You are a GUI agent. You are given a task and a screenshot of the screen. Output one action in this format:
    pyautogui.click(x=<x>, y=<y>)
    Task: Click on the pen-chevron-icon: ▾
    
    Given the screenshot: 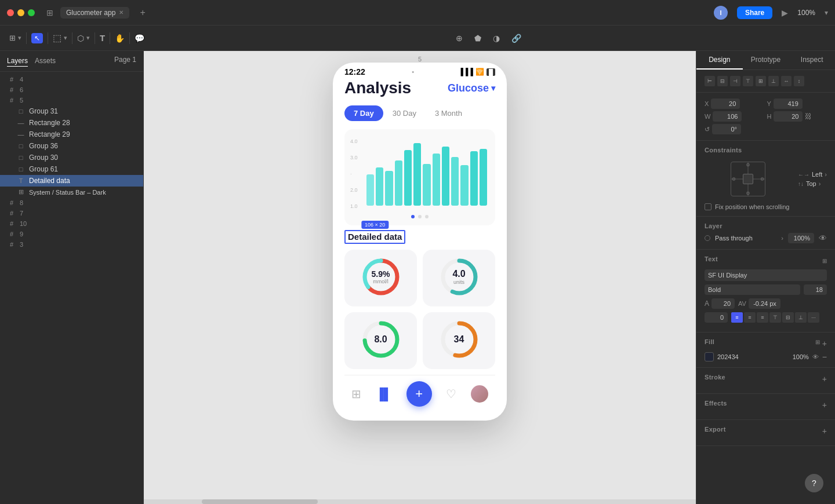 What is the action you would take?
    pyautogui.click(x=88, y=38)
    